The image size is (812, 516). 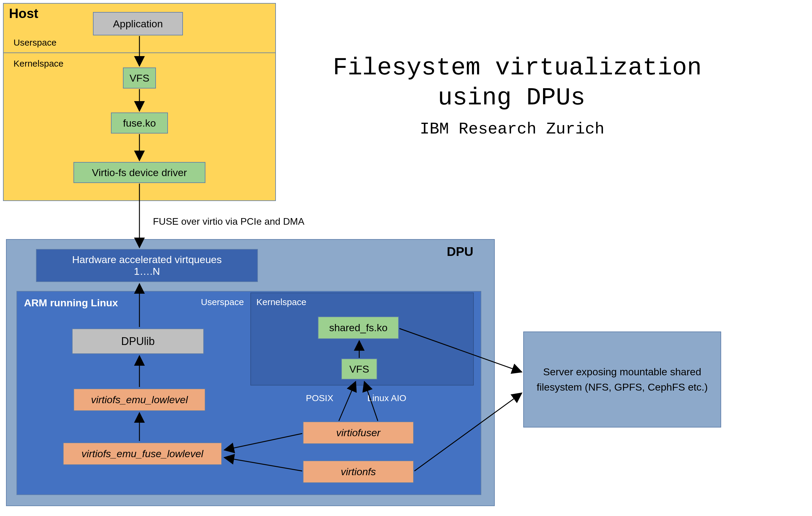 I want to click on arm-heading: ARM running Linux, so click(x=71, y=303).